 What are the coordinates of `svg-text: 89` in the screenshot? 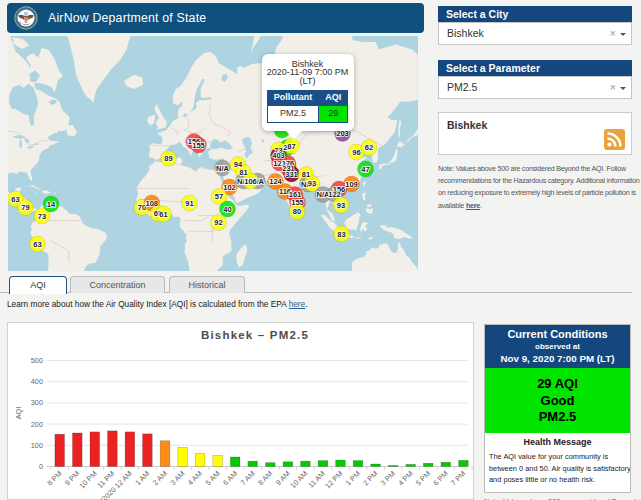 It's located at (168, 158).